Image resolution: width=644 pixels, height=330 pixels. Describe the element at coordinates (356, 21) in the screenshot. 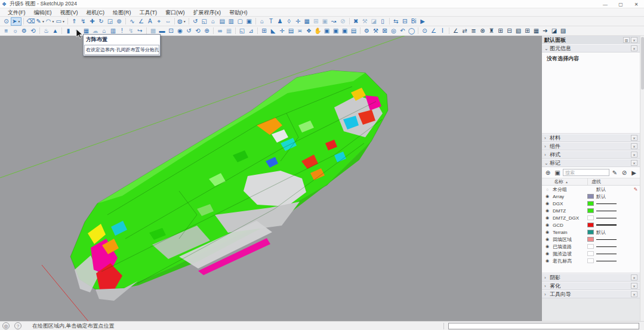

I see `cut-icon: ✖` at that location.